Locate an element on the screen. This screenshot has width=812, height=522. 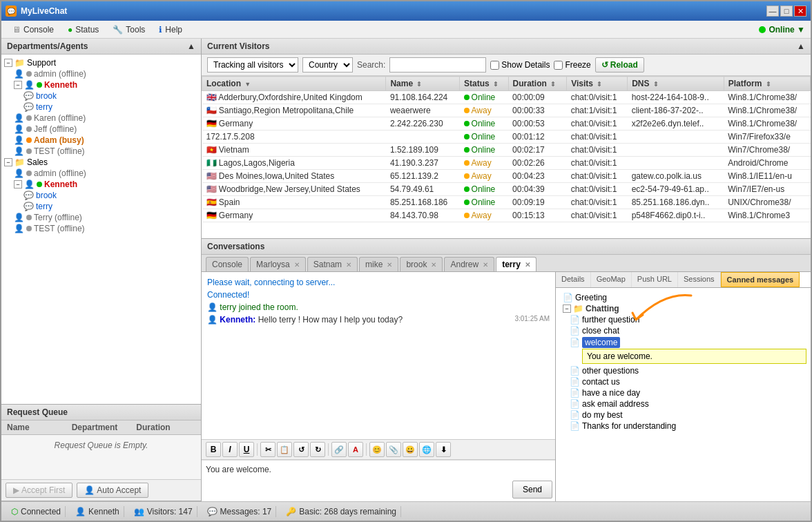
table-row: 🇺🇸 Woodbridge,New Jersey,United States 5… is located at coordinates (507, 189).